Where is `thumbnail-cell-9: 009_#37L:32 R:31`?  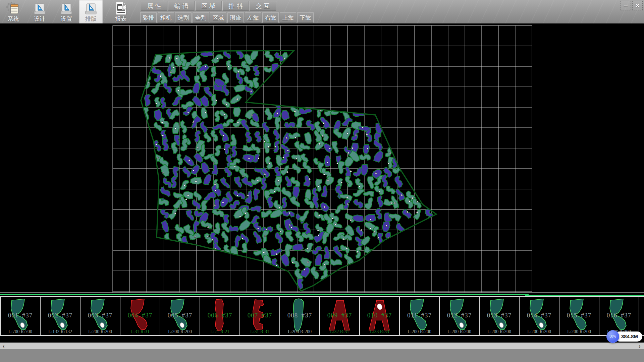 thumbnail-cell-9: 009_#37L:32 R:31 is located at coordinates (339, 316).